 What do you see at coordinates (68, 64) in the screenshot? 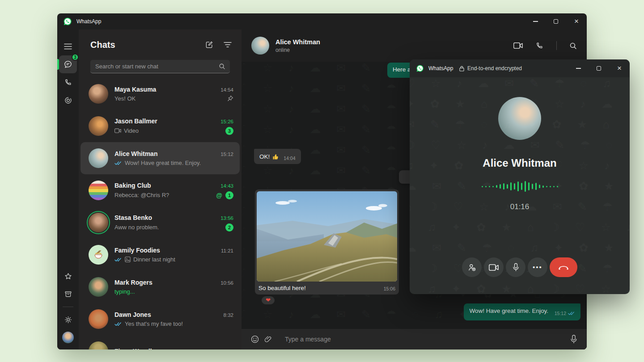
I see `nav-chats-button: 3` at bounding box center [68, 64].